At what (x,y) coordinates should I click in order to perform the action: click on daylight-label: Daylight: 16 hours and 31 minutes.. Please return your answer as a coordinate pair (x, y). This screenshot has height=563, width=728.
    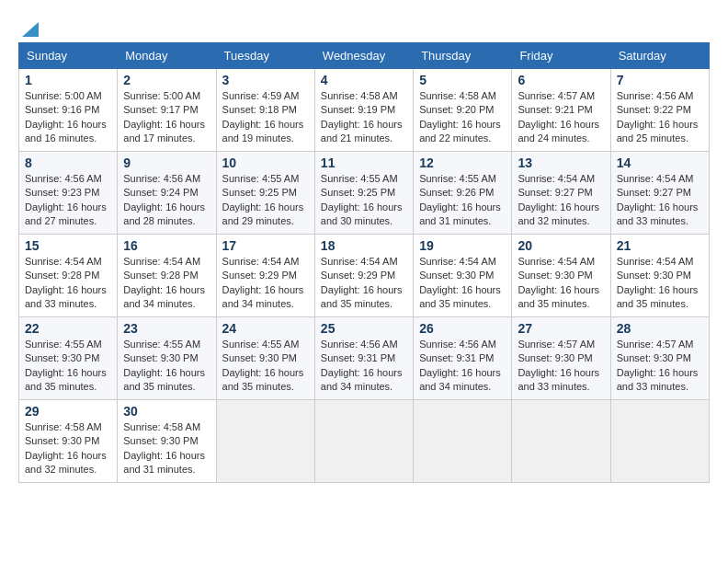
    Looking at the image, I should click on (164, 462).